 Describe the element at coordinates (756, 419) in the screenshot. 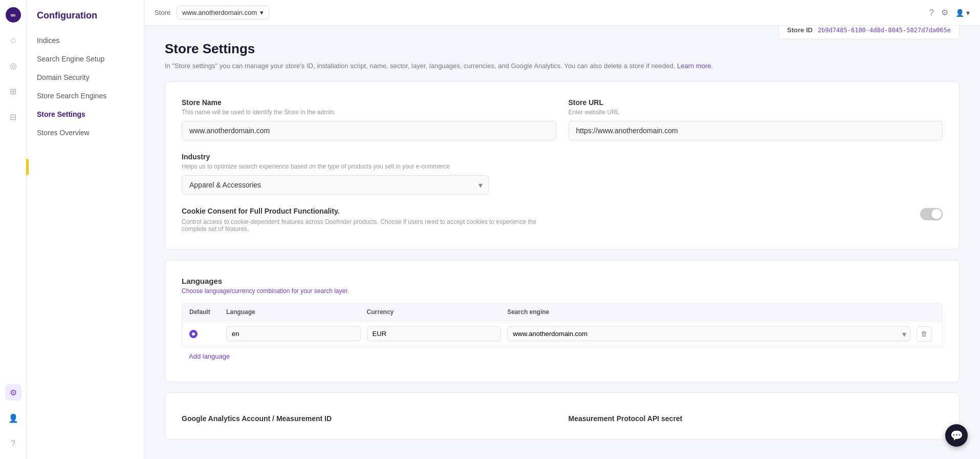

I see `mp-label: Measurement Protocol API secret` at that location.